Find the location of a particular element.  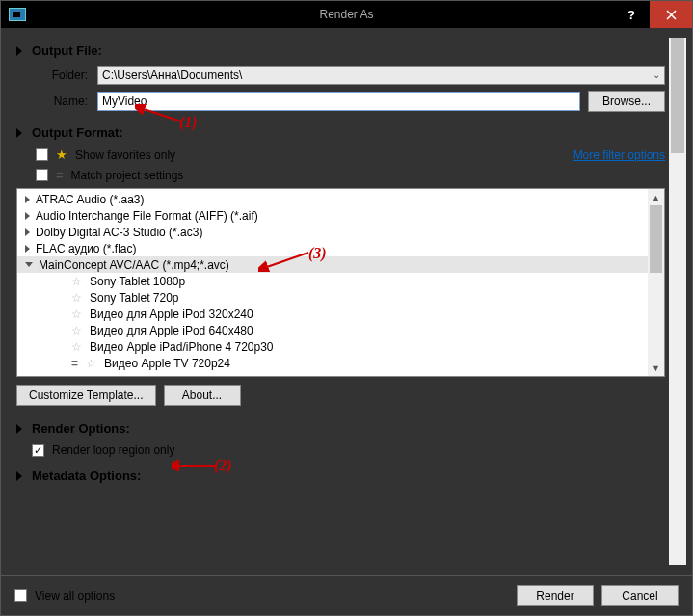

scroll-up-icon: ▲ is located at coordinates (655, 197).